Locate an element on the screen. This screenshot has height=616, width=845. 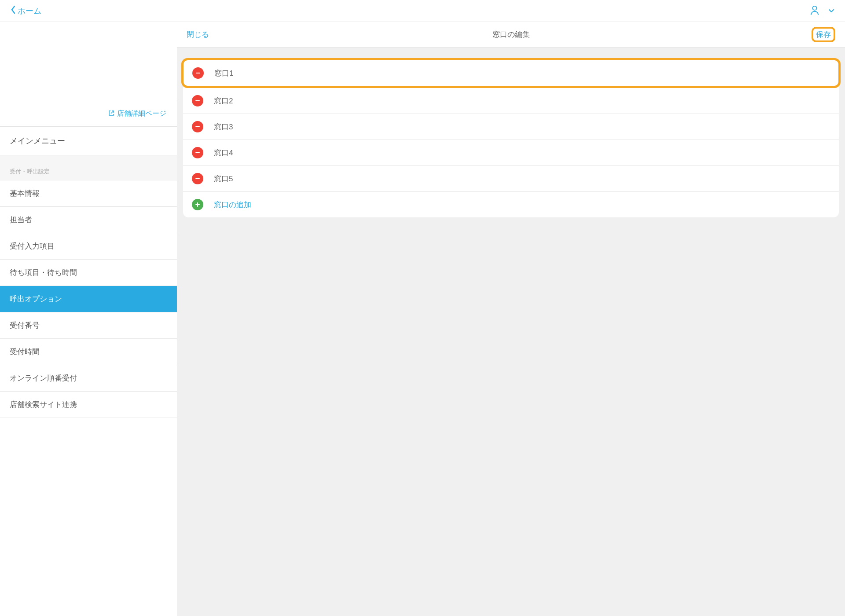
sidebar-item-2: 受付入力項目 is located at coordinates (88, 246).